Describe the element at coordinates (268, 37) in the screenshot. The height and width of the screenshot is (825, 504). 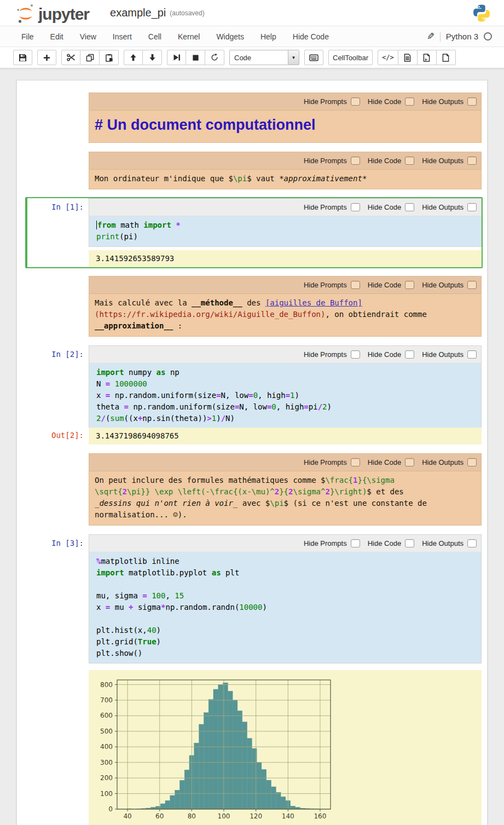
I see `menu-help: Help` at that location.